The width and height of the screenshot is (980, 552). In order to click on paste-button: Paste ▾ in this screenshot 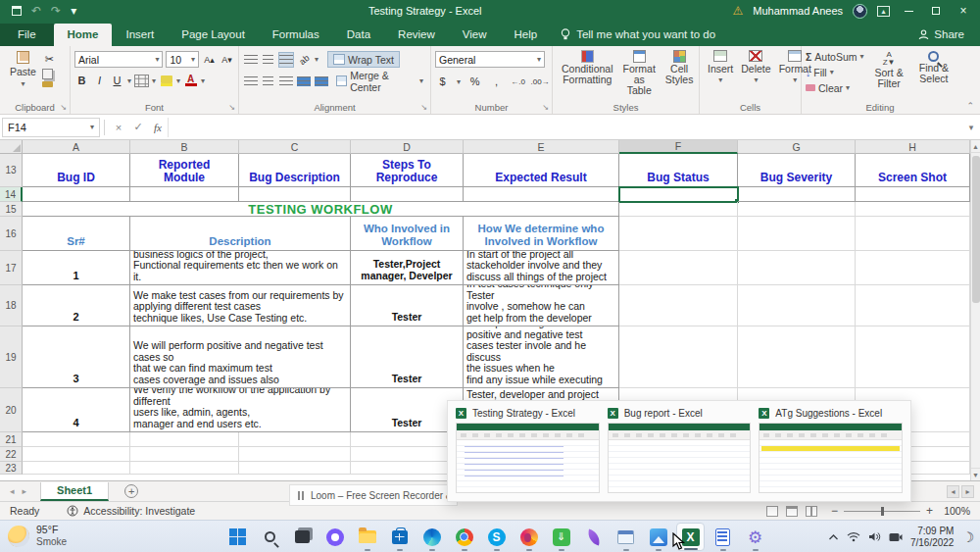, I will do `click(24, 70)`.